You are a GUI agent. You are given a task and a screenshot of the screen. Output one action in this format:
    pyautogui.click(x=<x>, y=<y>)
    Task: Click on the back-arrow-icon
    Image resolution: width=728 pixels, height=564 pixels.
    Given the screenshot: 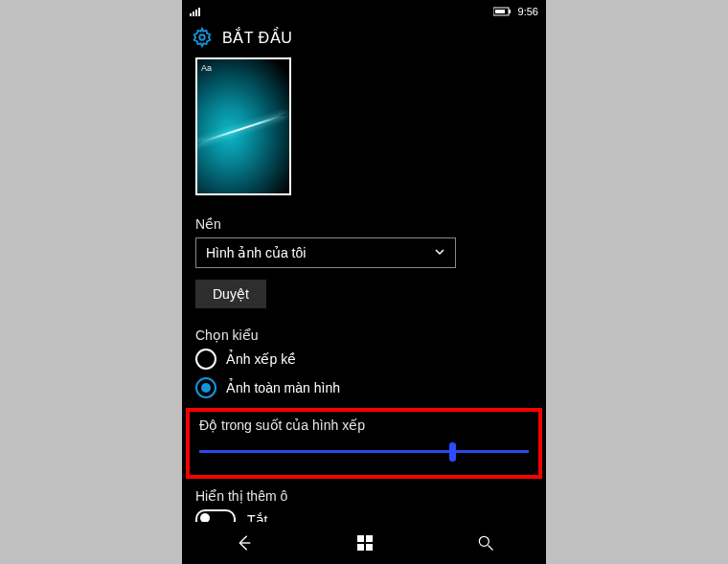 What is the action you would take?
    pyautogui.click(x=243, y=543)
    